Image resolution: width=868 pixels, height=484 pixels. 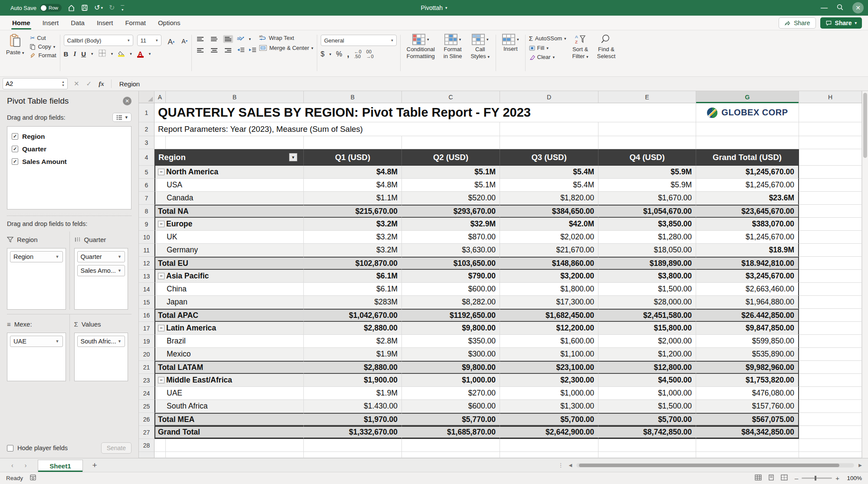 What do you see at coordinates (331, 54) in the screenshot?
I see `currency-chevron-icon: ▾` at bounding box center [331, 54].